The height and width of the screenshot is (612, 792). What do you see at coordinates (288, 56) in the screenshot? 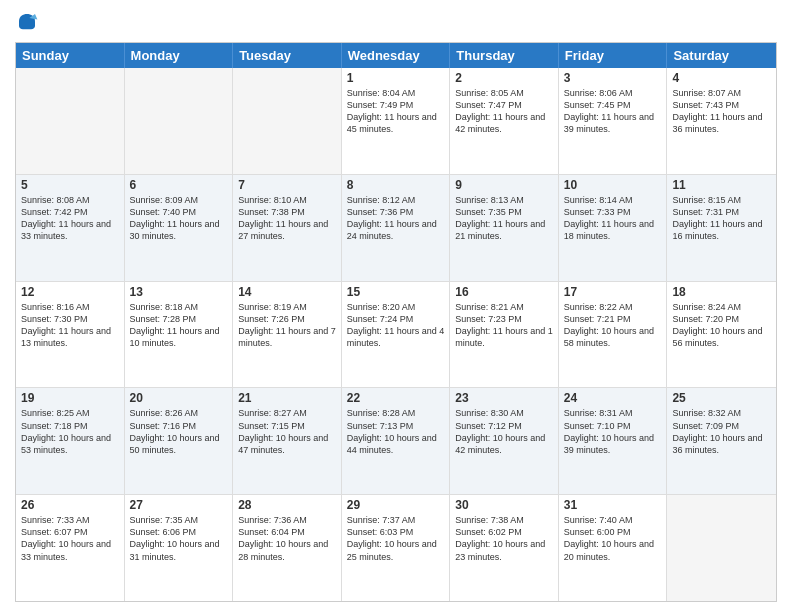
I see `header-day-tuesday: Tuesday` at bounding box center [288, 56].